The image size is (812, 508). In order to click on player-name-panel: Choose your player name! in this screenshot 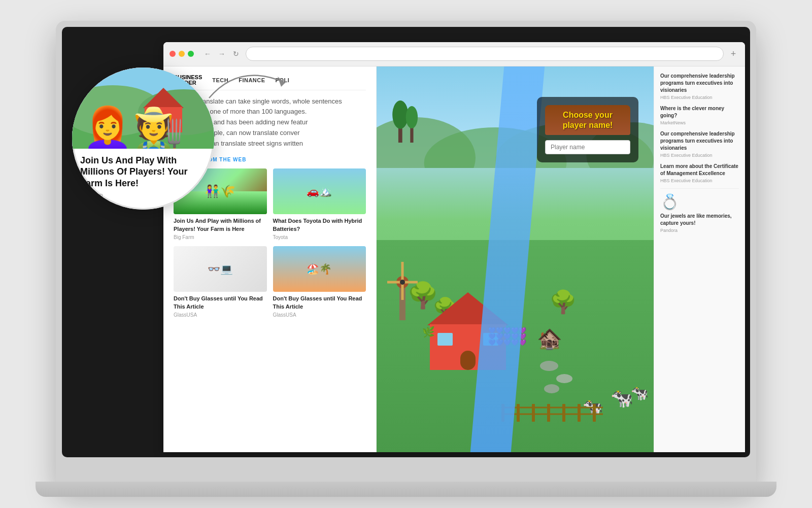, I will do `click(588, 130)`.